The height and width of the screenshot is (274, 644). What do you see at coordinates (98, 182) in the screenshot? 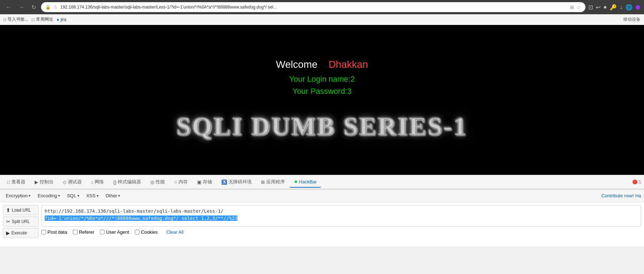
I see `tab-network: ↕ 网络` at bounding box center [98, 182].